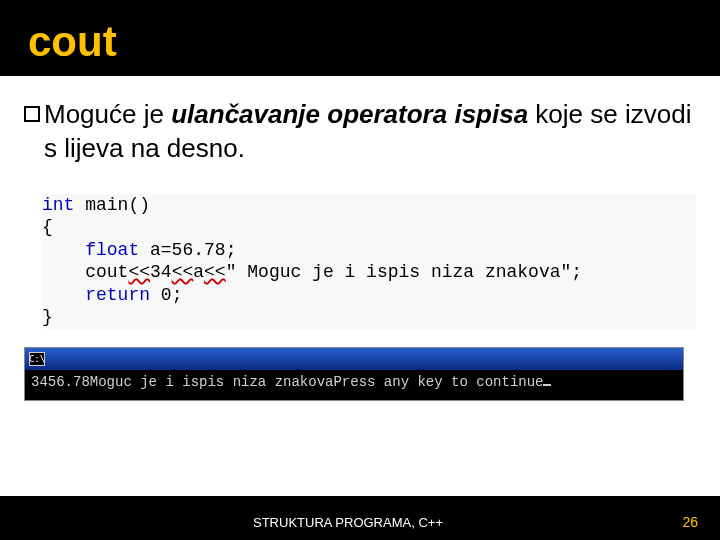 This screenshot has height=540, width=720. Describe the element at coordinates (90, 250) in the screenshot. I see `kw-float: float` at that location.